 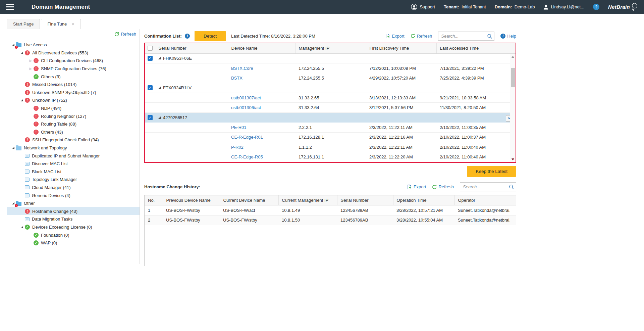 What do you see at coordinates (187, 36) in the screenshot?
I see `info-icon` at bounding box center [187, 36].